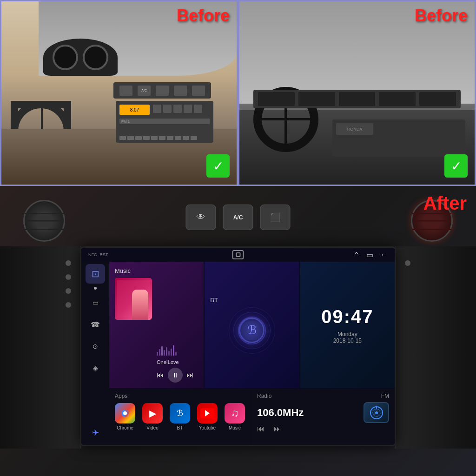  Describe the element at coordinates (152, 416) in the screenshot. I see `app-video: ▶ Video` at that location.